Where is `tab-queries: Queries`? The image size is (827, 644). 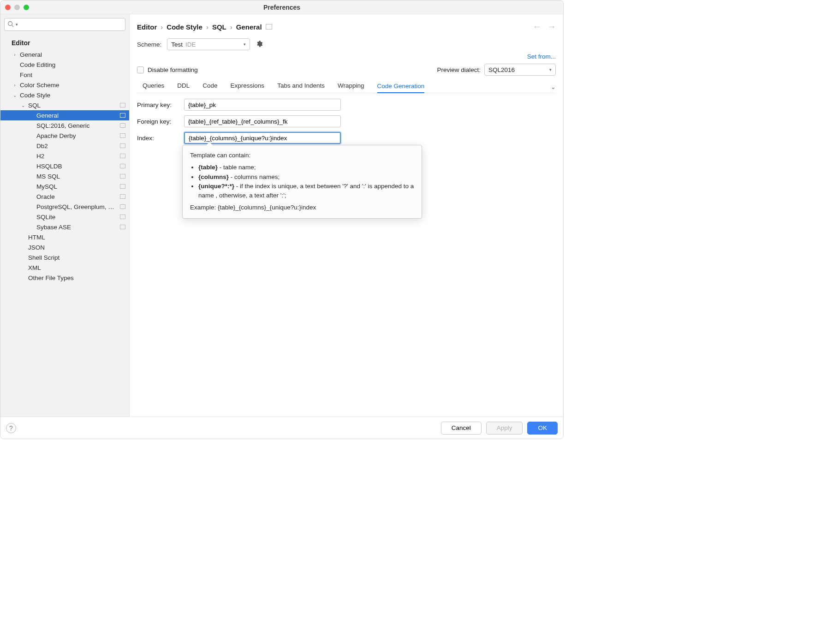 tab-queries: Queries is located at coordinates (153, 87).